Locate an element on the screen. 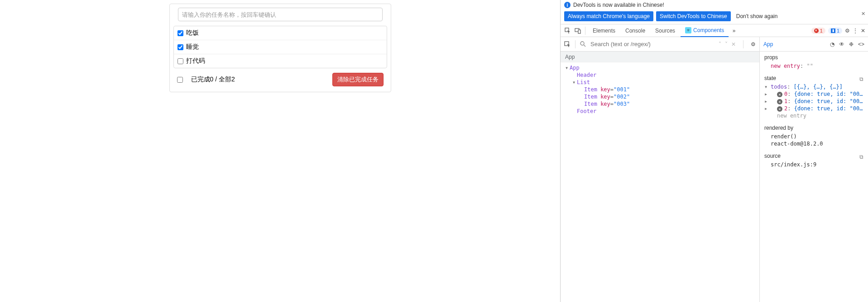  inspector-pane: App ◔ 👁 ❉ <> props new entry: "" state⧉ … is located at coordinates (814, 170).